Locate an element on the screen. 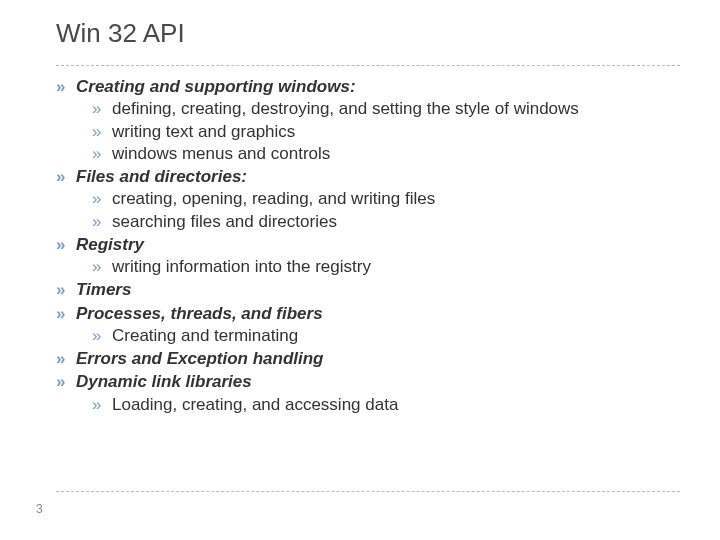  list-subitem: » writing information into the registry is located at coordinates (386, 266).